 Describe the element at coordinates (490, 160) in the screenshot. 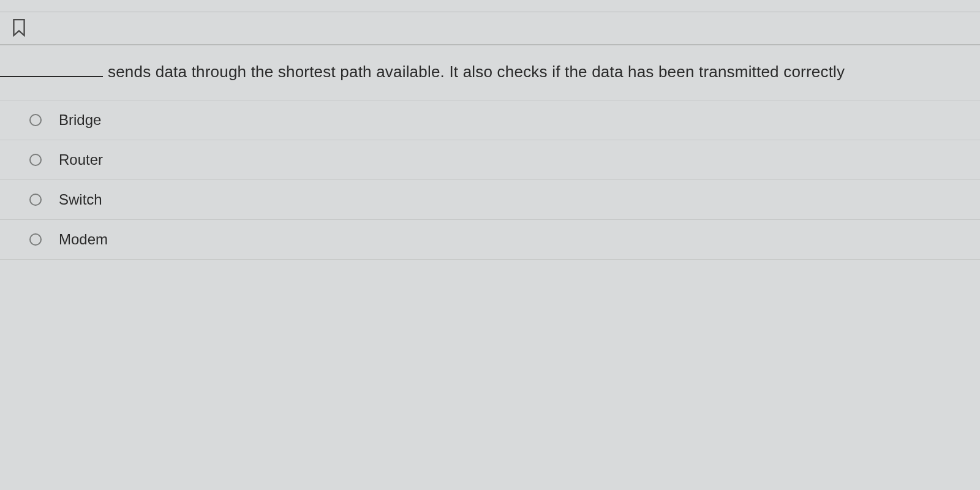

I see `option-router: Router` at that location.